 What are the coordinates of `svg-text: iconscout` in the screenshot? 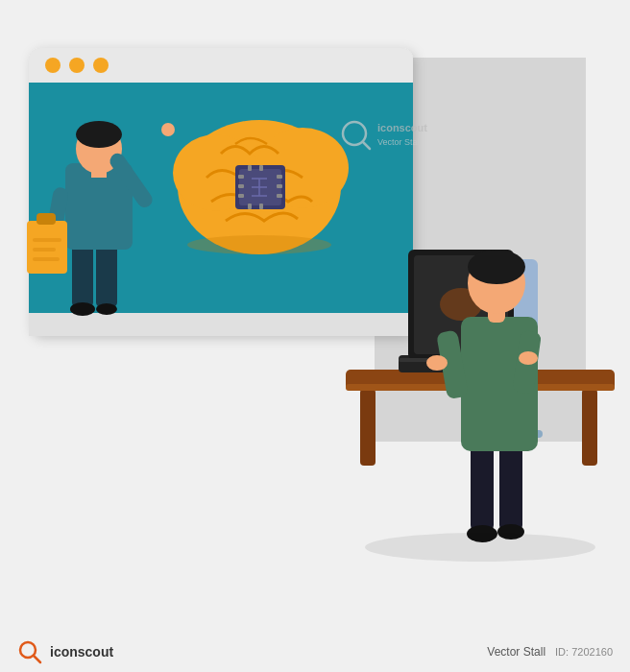 It's located at (402, 128).